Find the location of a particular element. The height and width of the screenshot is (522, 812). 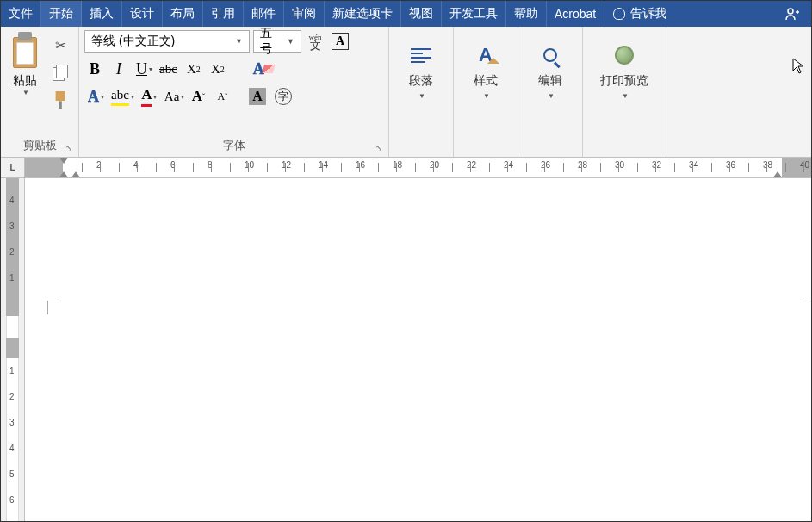

format-painter-button is located at coordinates (60, 100).